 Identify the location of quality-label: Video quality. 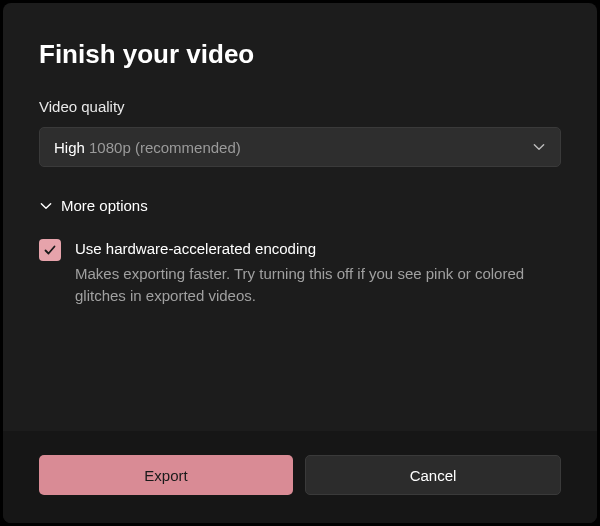
(300, 106).